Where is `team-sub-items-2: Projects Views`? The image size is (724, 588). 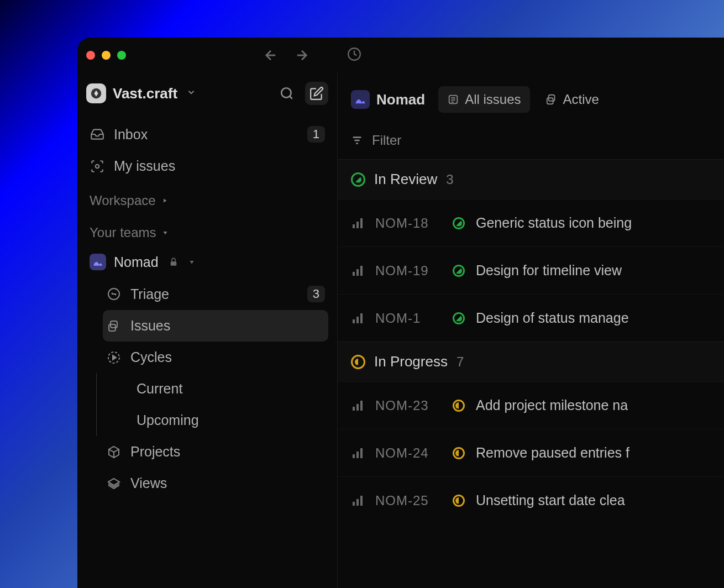 team-sub-items-2: Projects Views is located at coordinates (207, 468).